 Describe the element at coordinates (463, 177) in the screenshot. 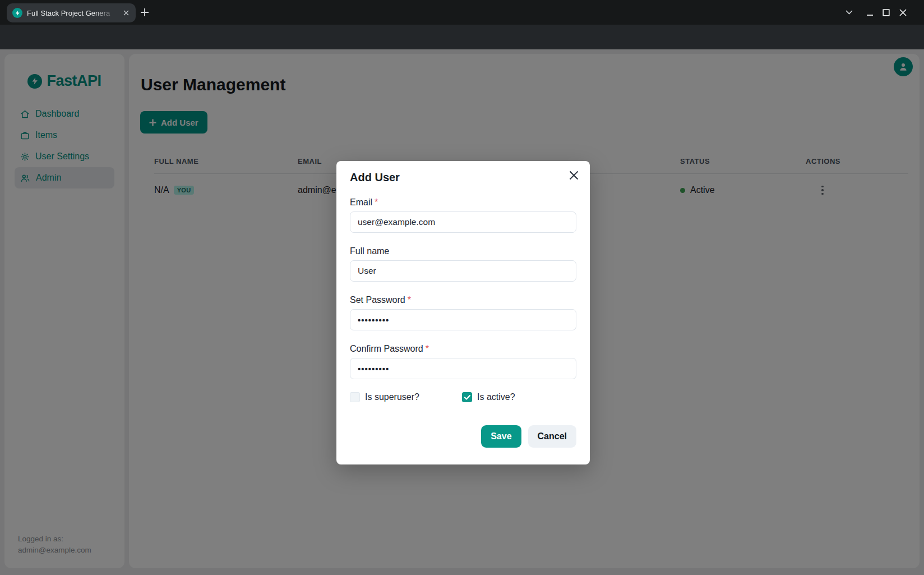

I see `modal-title: Add User` at that location.